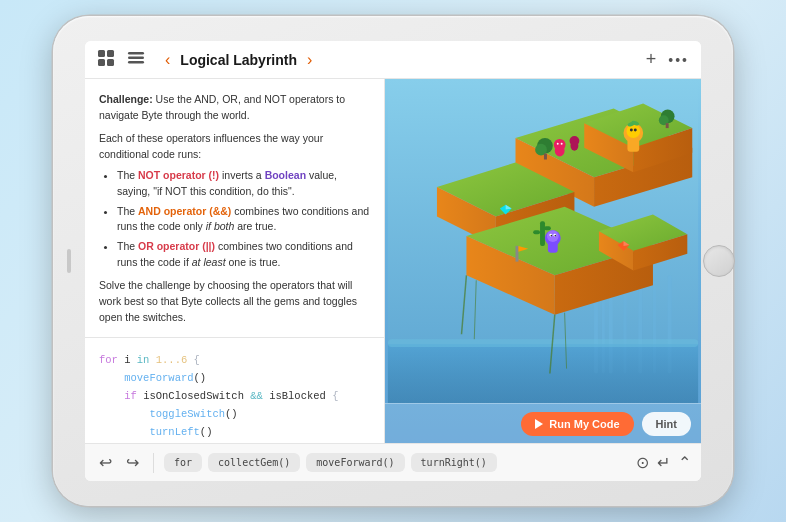 The width and height of the screenshot is (786, 522). Describe the element at coordinates (154, 463) in the screenshot. I see `toolbar-separator` at that location.